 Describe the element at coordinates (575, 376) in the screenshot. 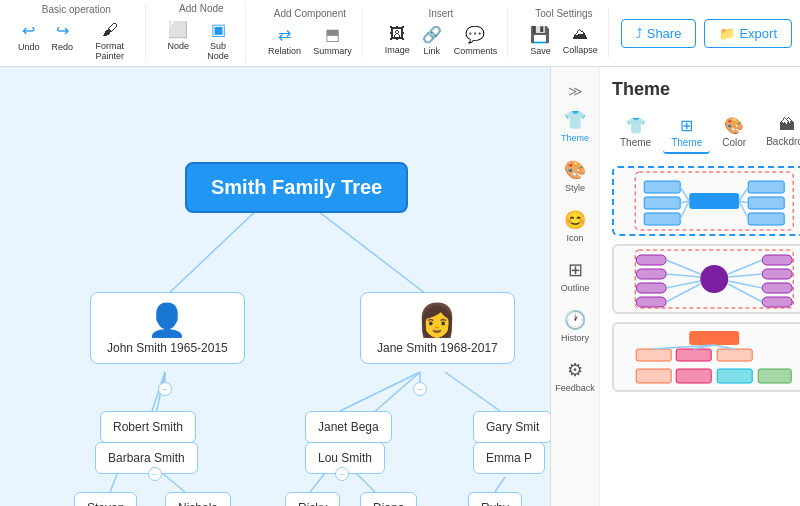

I see `feedback-side-button: ⚙ Feedback` at that location.